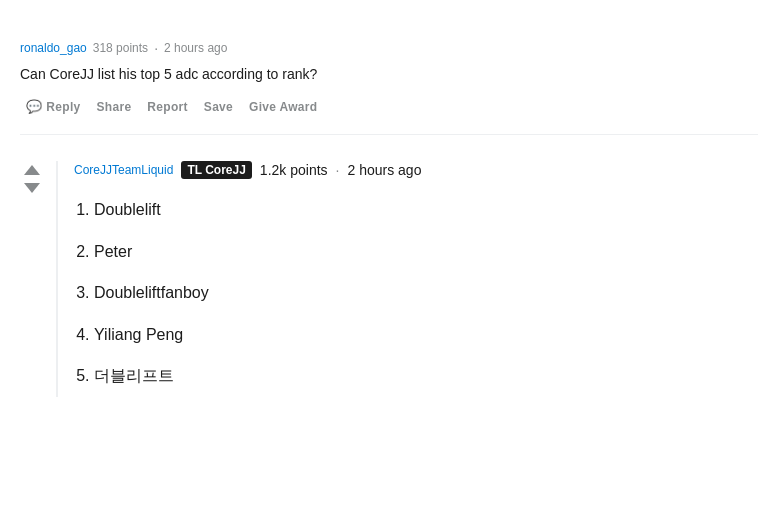  I want to click on reply-points: 1.2k points, so click(294, 170).